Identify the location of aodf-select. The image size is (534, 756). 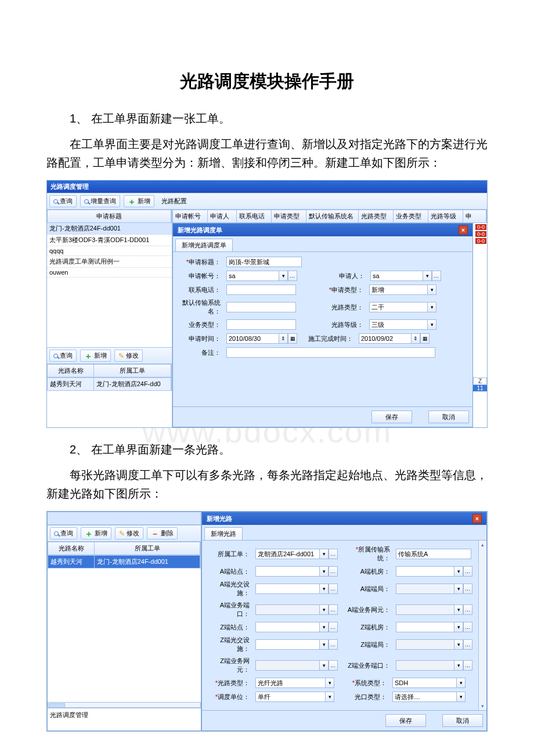
(287, 589).